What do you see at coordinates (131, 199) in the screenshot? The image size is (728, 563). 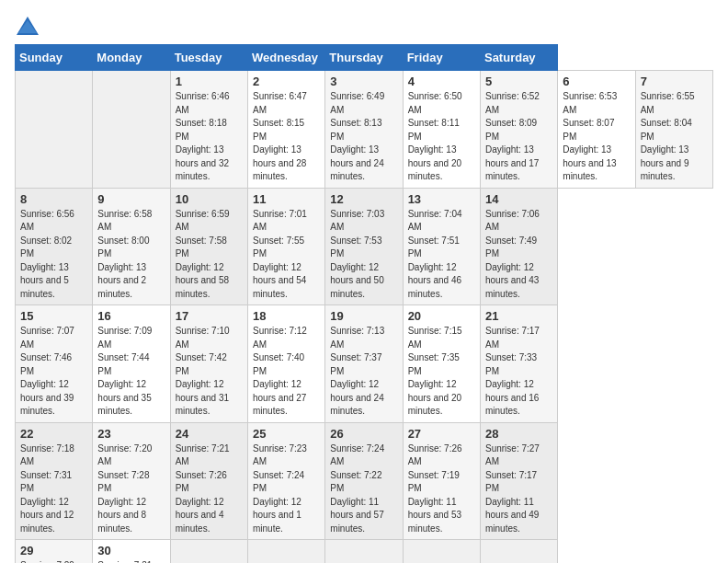 I see `day-number: 9` at bounding box center [131, 199].